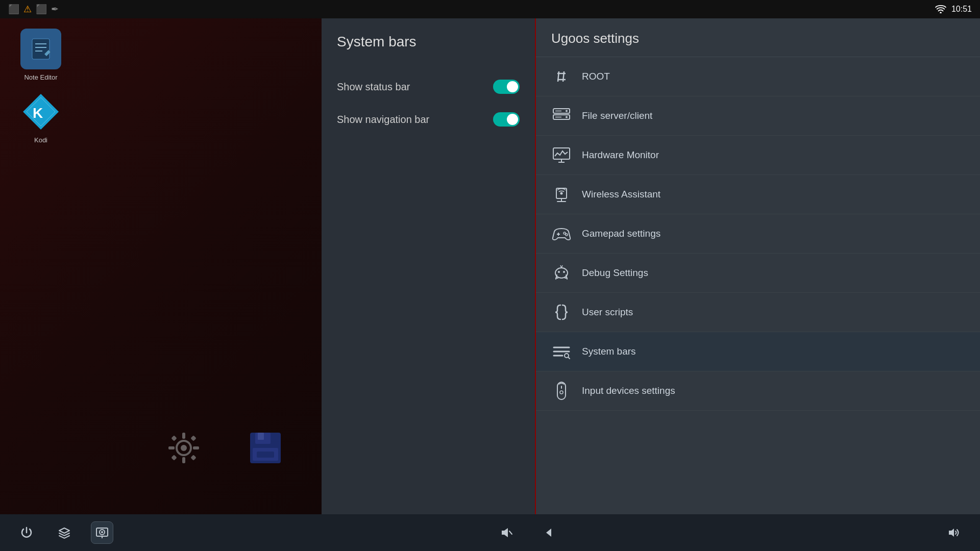 The width and height of the screenshot is (980, 551). I want to click on settings-item-hardware-monitor: Hardware Monitor, so click(758, 155).